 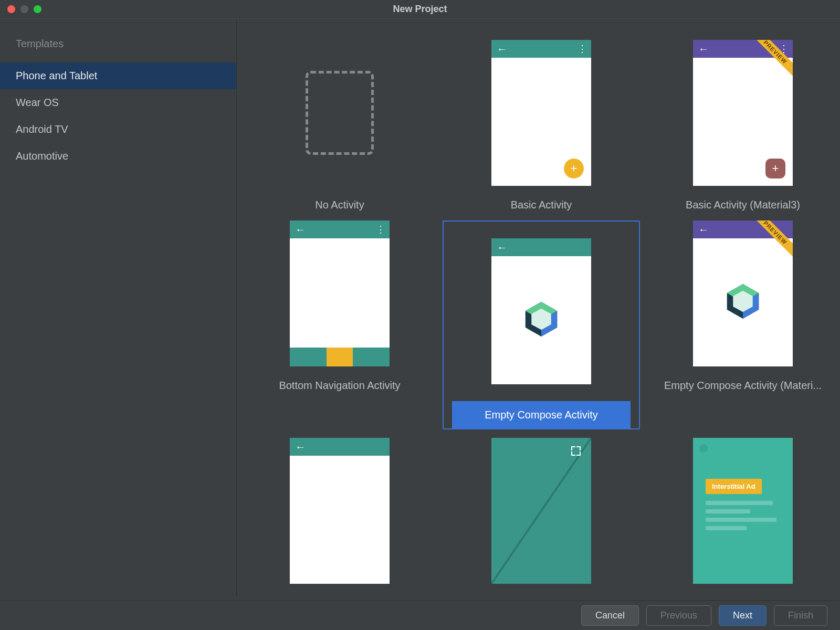 I want to click on template-row3-ad: Interstitial Ad, so click(x=742, y=517).